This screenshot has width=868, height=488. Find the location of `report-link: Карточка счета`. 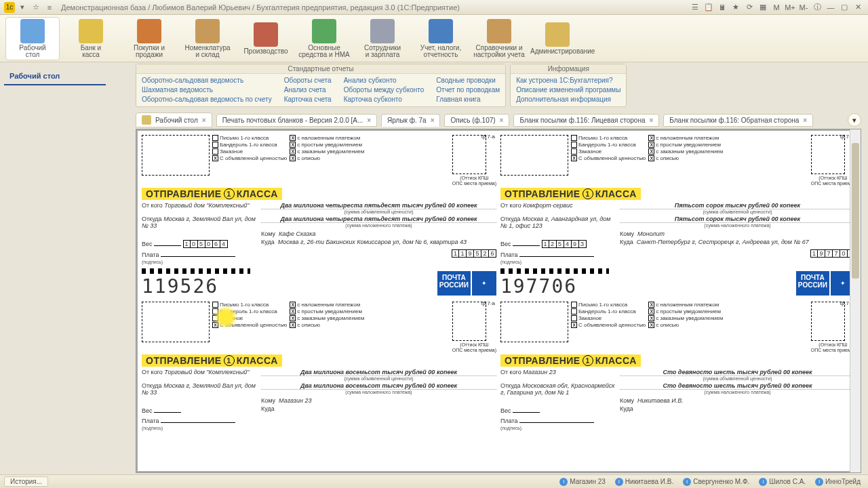

report-link: Карточка счета is located at coordinates (308, 100).